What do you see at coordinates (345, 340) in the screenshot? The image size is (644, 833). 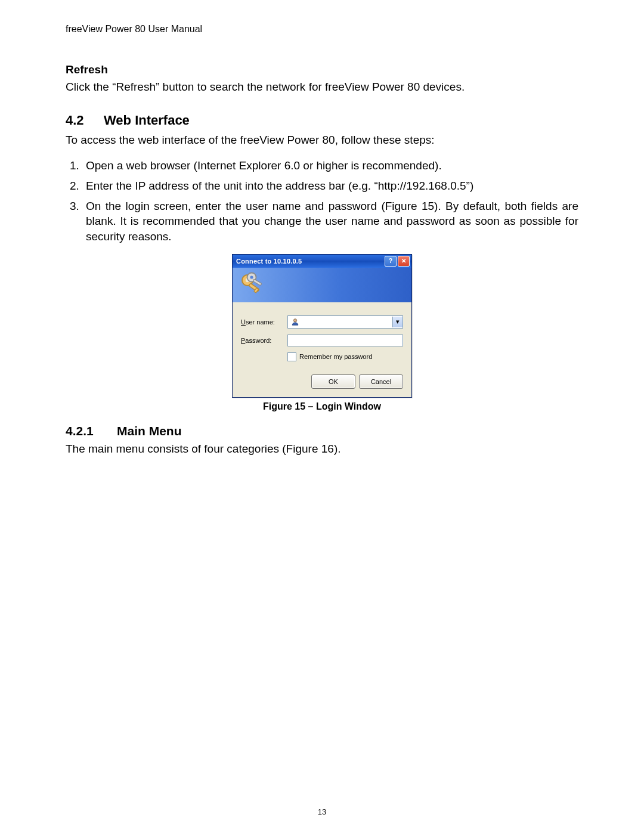 I see `password-input` at bounding box center [345, 340].